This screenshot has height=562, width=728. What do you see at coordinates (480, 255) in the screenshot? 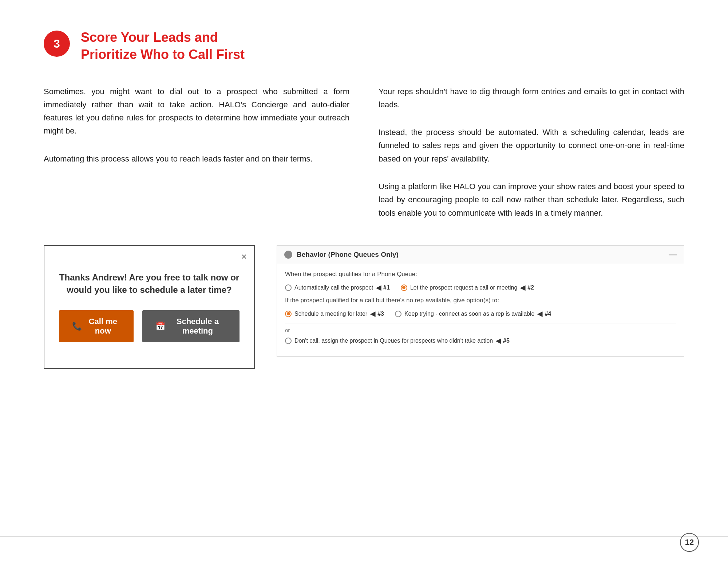
I see `behavior-panel-header: Behavior (Phone Queues Only) —` at bounding box center [480, 255].